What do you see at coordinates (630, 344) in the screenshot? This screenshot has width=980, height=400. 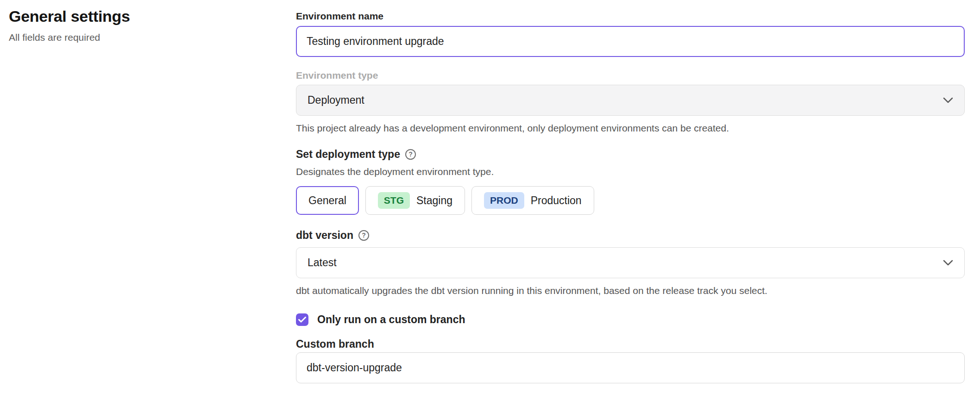 I see `custom-branch-label: Custom branch` at bounding box center [630, 344].